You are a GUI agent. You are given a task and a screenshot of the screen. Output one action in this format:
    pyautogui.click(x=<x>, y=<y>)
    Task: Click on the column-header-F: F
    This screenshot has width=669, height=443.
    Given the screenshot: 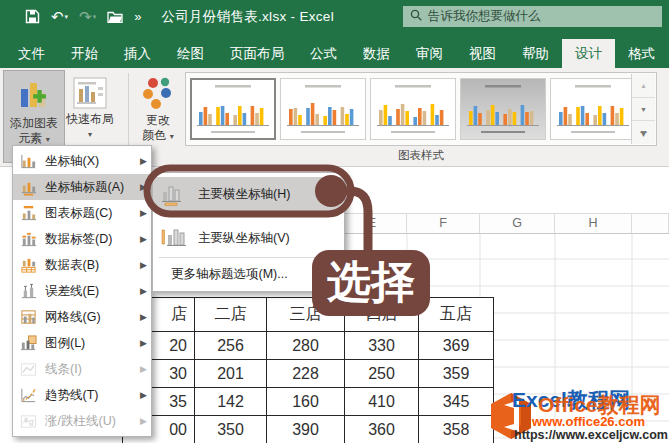 What is the action you would take?
    pyautogui.click(x=444, y=224)
    